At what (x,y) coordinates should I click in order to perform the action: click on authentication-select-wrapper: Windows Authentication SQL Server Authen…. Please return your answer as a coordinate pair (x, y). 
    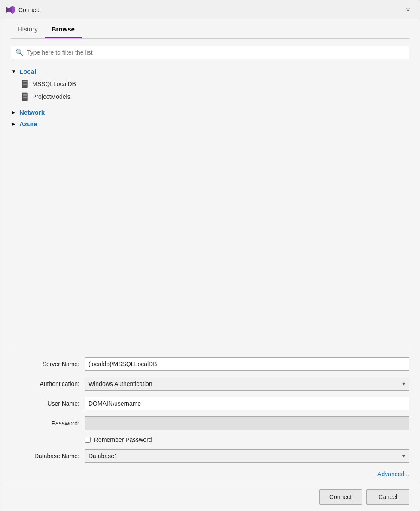
    Looking at the image, I should click on (247, 384).